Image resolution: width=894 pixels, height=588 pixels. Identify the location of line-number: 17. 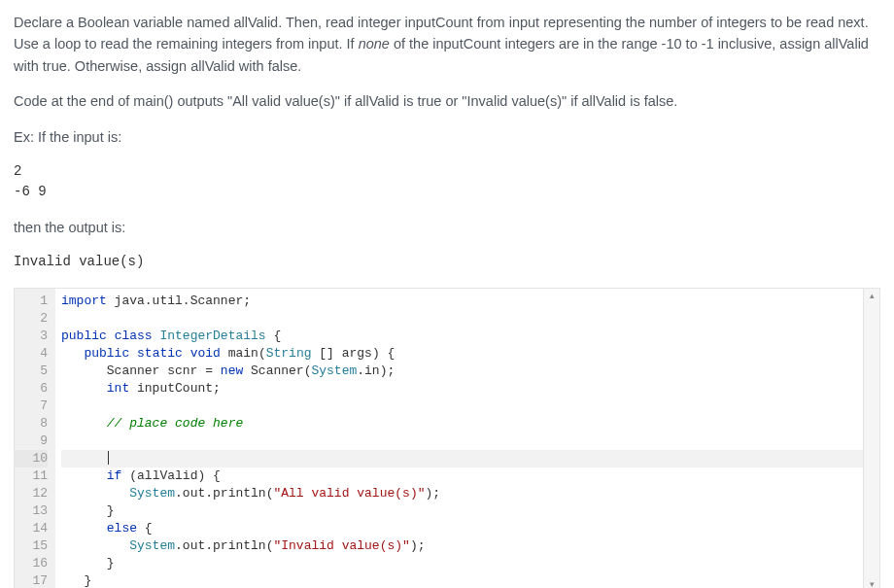
(31, 580).